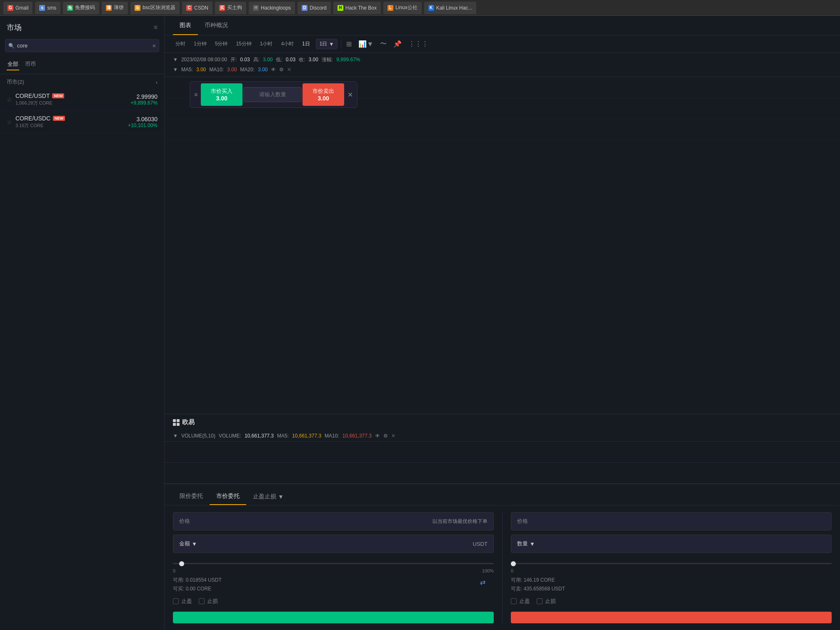  What do you see at coordinates (393, 436) in the screenshot?
I see `vol-close-icon: ✕` at bounding box center [393, 436].